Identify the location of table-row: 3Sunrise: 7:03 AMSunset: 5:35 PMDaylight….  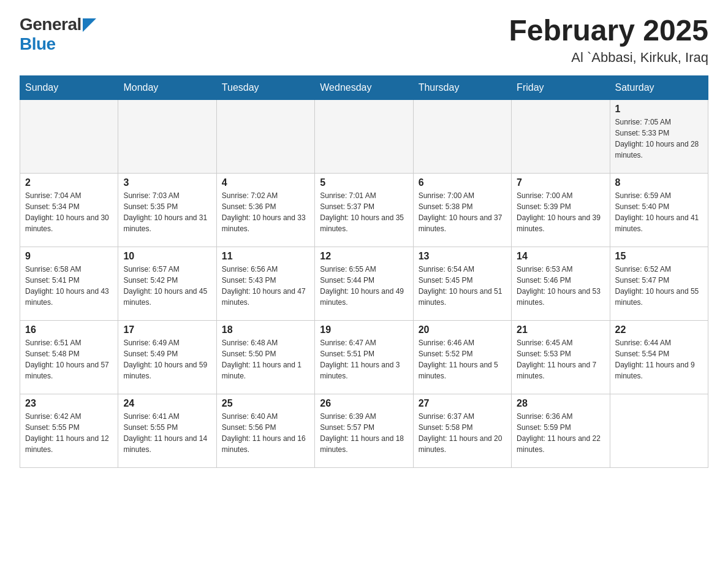
(167, 210).